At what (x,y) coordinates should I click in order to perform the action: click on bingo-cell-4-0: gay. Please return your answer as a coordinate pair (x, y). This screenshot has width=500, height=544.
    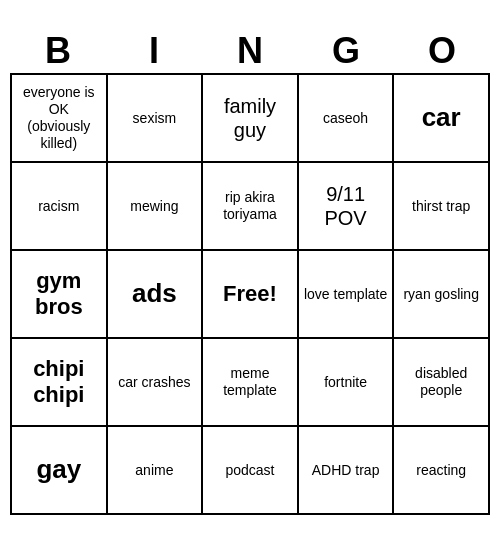
    Looking at the image, I should click on (60, 471).